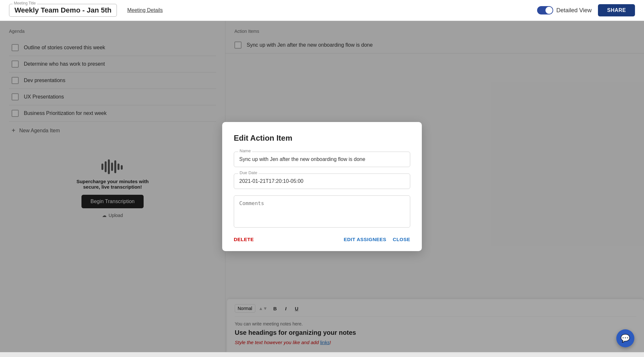 Image resolution: width=644 pixels, height=357 pixels. What do you see at coordinates (402, 240) in the screenshot?
I see `close-button: CLOSE` at bounding box center [402, 240].